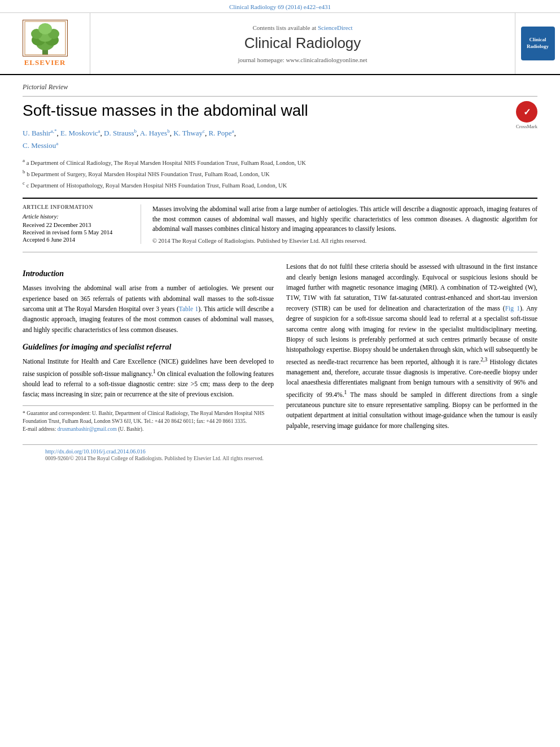  What do you see at coordinates (280, 114) in the screenshot?
I see `title-row: Soft-tissue masses in the abdominal wall…` at bounding box center [280, 114].